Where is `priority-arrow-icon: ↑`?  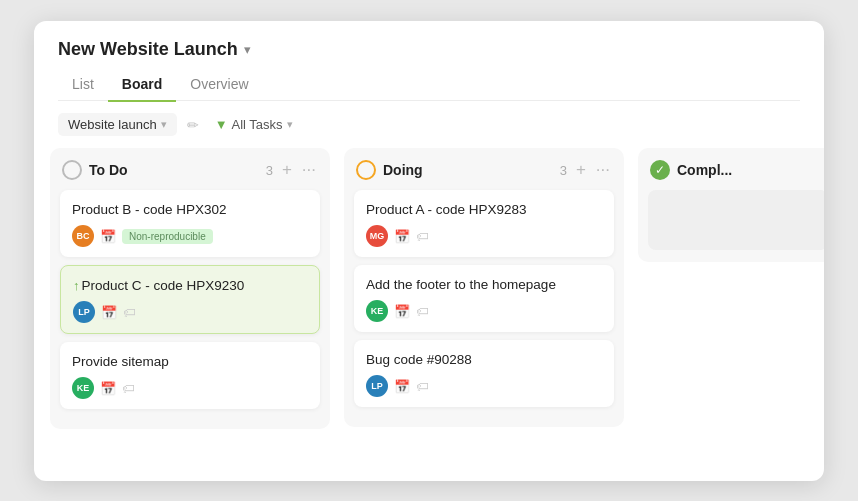
priority-arrow-icon: ↑ is located at coordinates (76, 286).